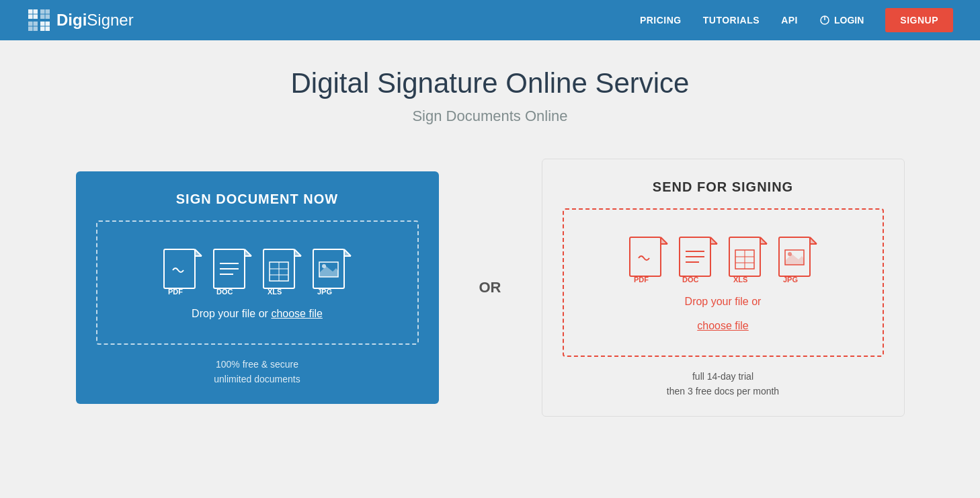  Describe the element at coordinates (257, 372) in the screenshot. I see `sign-card-footer: 100% free & secure unlimited documents` at that location.